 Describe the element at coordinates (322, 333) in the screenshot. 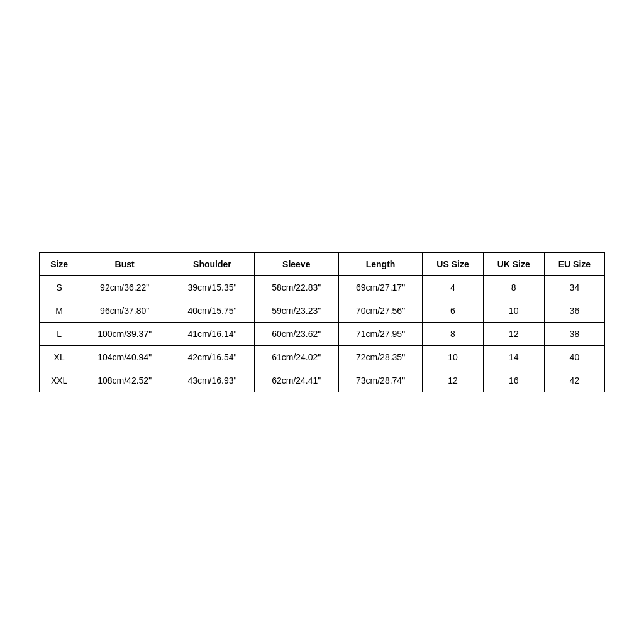

I see `table-row: L100cm/39.37"41cm/16.14"60cm/23.62"71cm/…` at that location.